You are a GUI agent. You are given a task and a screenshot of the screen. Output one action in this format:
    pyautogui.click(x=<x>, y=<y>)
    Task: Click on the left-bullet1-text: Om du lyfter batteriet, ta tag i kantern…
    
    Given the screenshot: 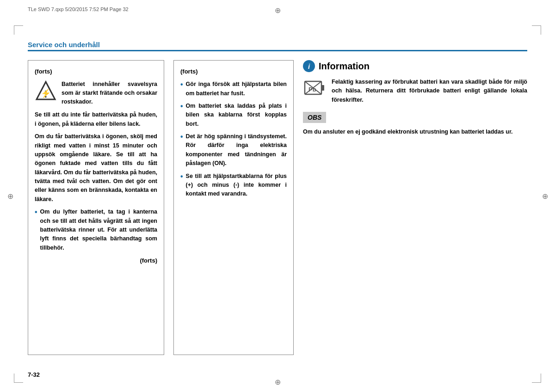 What is the action you would take?
    pyautogui.click(x=99, y=230)
    